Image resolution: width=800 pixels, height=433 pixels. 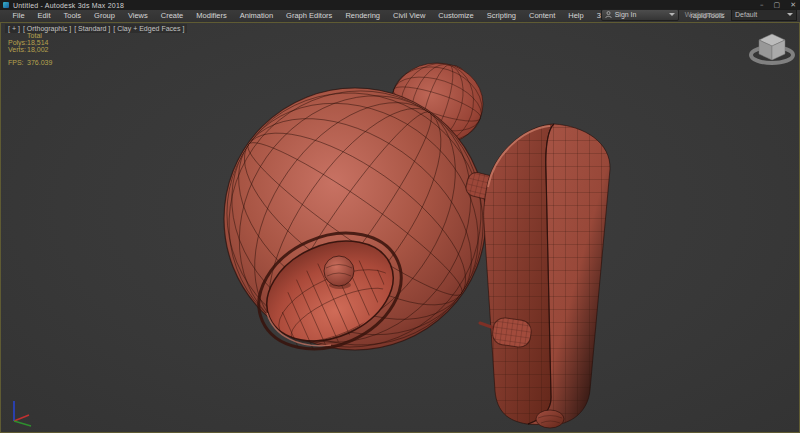 What do you see at coordinates (40, 36) in the screenshot?
I see `stats-total-header: Total` at bounding box center [40, 36].